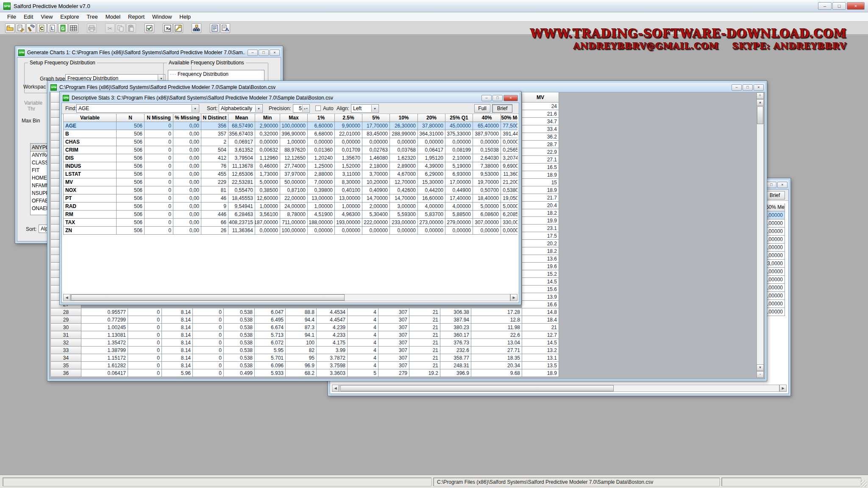 This screenshot has height=488, width=868. What do you see at coordinates (541, 312) in the screenshot?
I see `data-cell-mv: 14.8` at bounding box center [541, 312].